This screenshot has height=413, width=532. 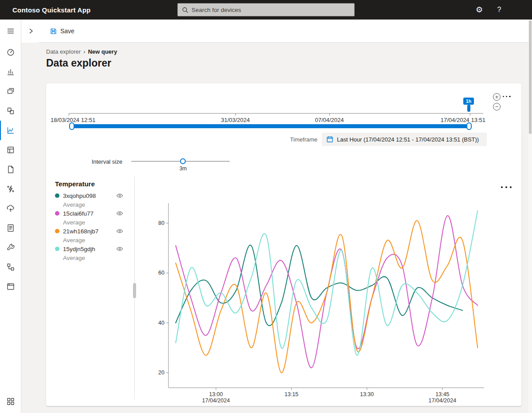 What do you see at coordinates (276, 114) in the screenshot?
I see `time-range-axis` at bounding box center [276, 114].